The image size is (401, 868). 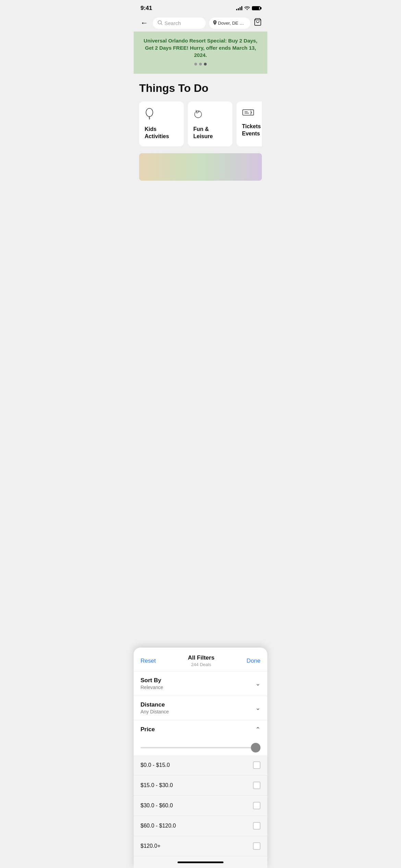 What do you see at coordinates (146, 8) in the screenshot?
I see `status-time: 9:41` at bounding box center [146, 8].